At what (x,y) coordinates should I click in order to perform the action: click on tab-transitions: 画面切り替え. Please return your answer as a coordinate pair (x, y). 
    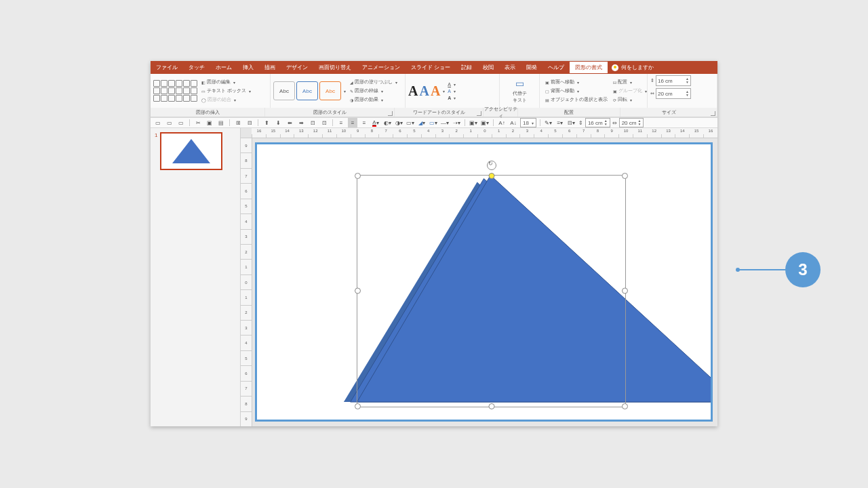
    Looking at the image, I should click on (335, 68).